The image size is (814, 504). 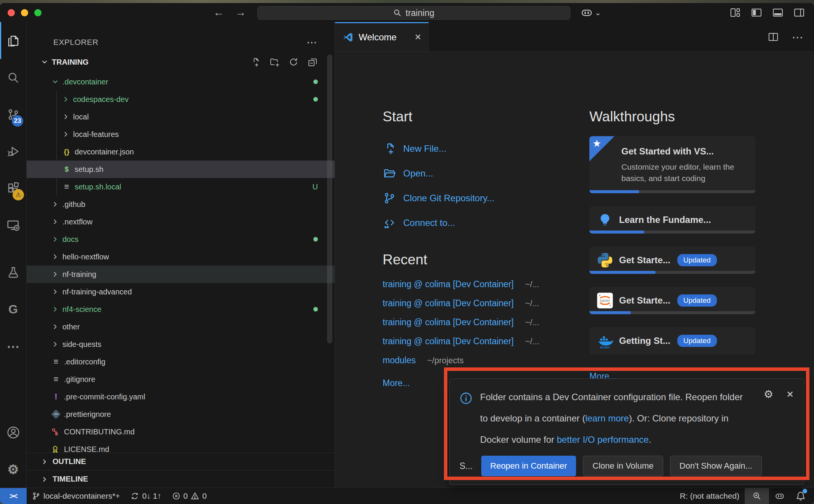 I want to click on io-performance-link: better I/O performance, so click(x=602, y=440).